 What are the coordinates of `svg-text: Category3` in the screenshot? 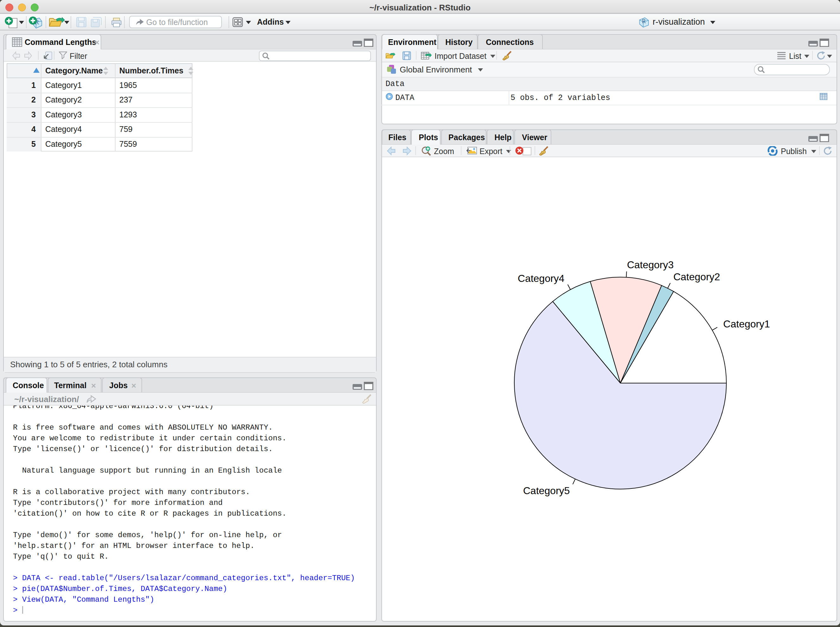 It's located at (650, 265).